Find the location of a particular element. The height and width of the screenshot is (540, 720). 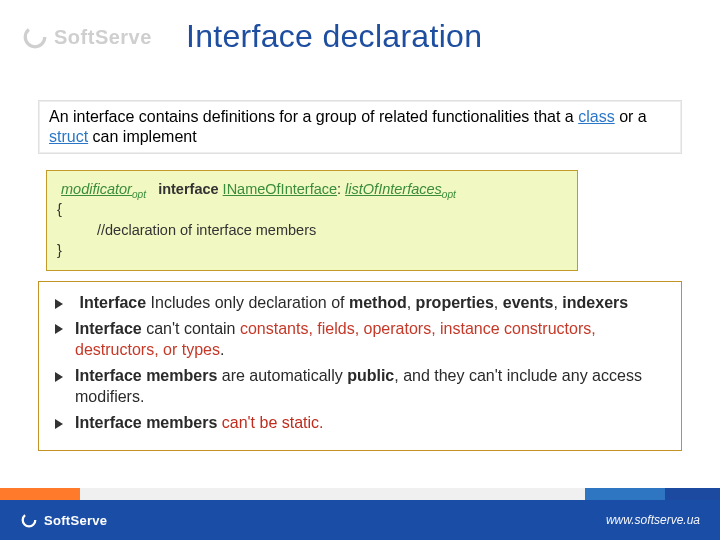

brand-logo-footer-text: SoftServe is located at coordinates (76, 520).